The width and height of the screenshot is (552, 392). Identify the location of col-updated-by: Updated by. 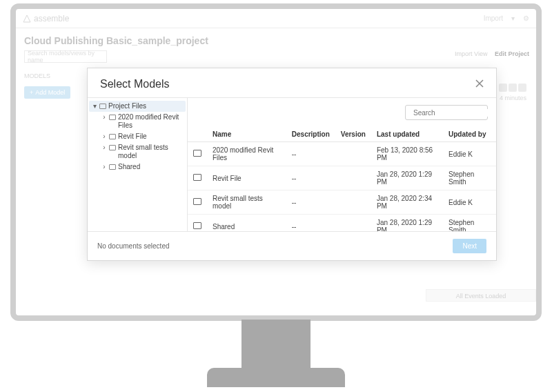
(469, 135).